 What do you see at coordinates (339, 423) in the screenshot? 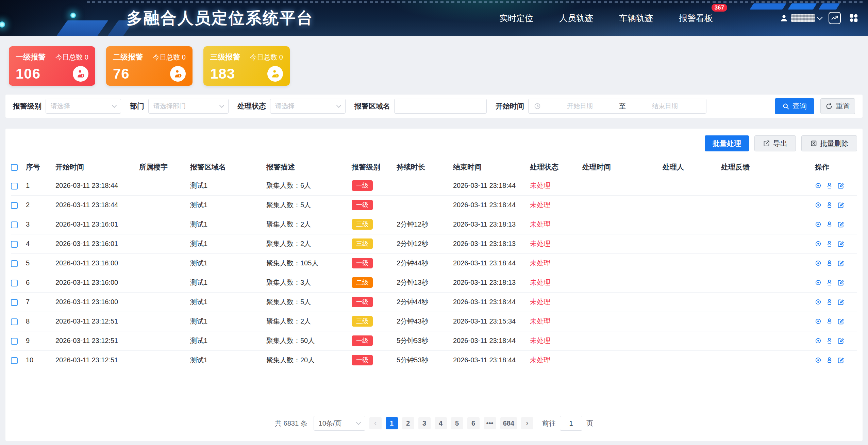
I see `page-size-select: 10条/页` at bounding box center [339, 423].